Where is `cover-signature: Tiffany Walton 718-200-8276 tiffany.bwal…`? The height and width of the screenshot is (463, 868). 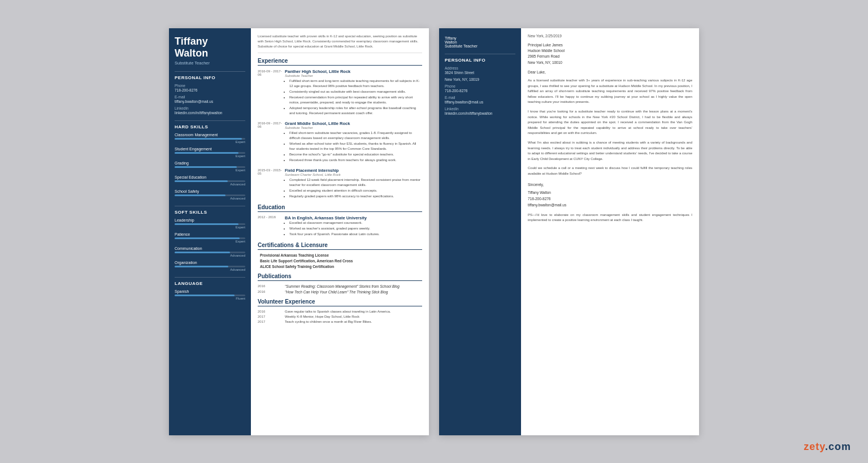 cover-signature: Tiffany Walton 718-200-8276 tiffany.bwal… is located at coordinates (610, 199).